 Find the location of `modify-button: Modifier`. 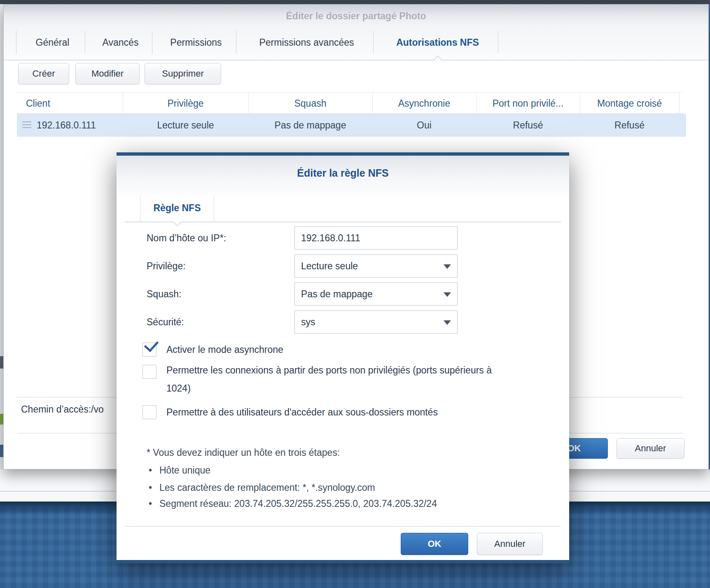

modify-button: Modifier is located at coordinates (107, 74).